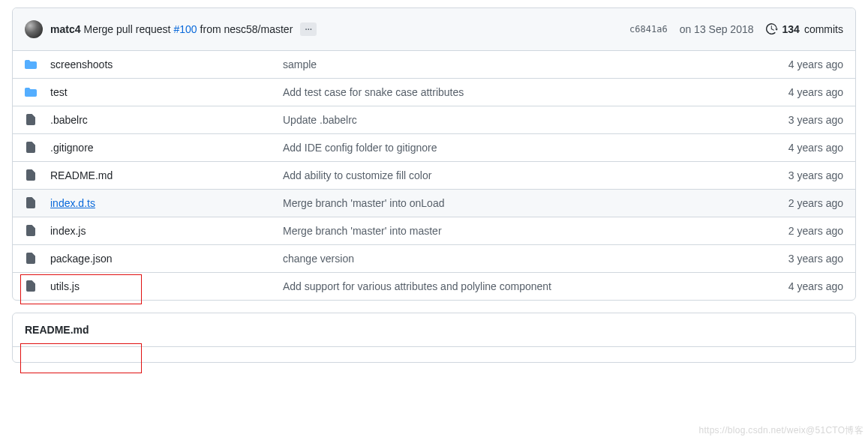 The image size is (868, 440). Describe the element at coordinates (73, 203) in the screenshot. I see `file-name-link: index.d.ts` at that location.